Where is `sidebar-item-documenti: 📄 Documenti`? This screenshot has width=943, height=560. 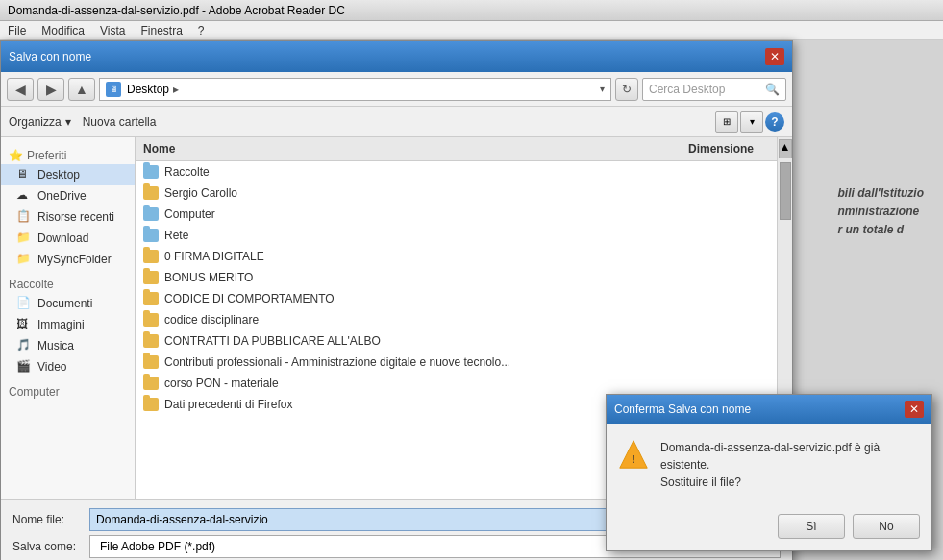 sidebar-item-documenti: 📄 Documenti is located at coordinates (67, 304).